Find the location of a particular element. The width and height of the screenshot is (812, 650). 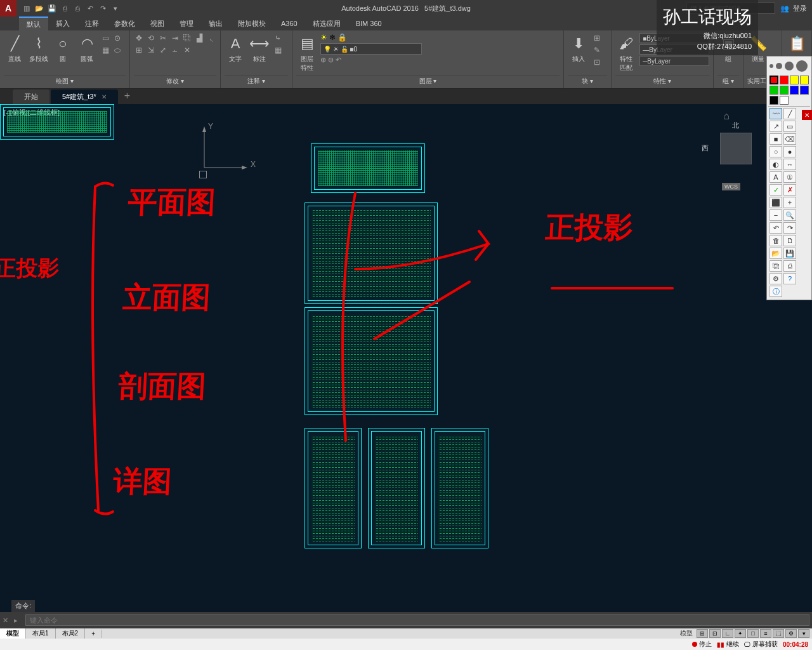

move-icon: ✥ is located at coordinates (139, 38).